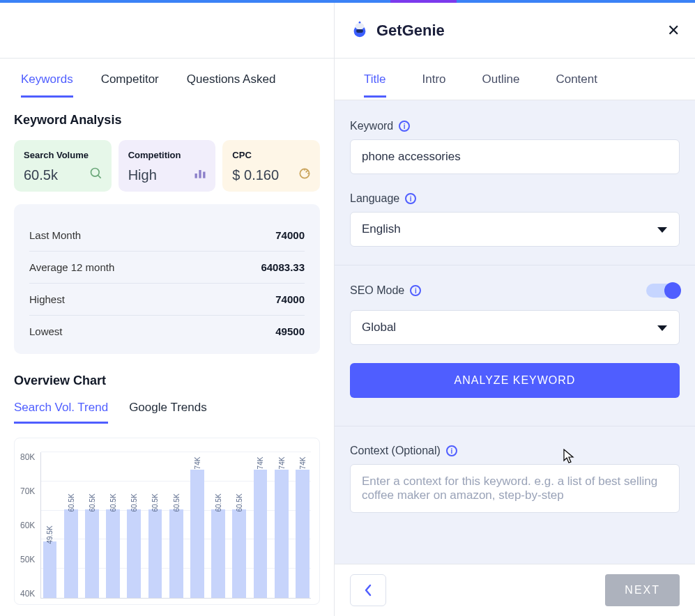  Describe the element at coordinates (375, 199) in the screenshot. I see `label-text: Language` at that location.